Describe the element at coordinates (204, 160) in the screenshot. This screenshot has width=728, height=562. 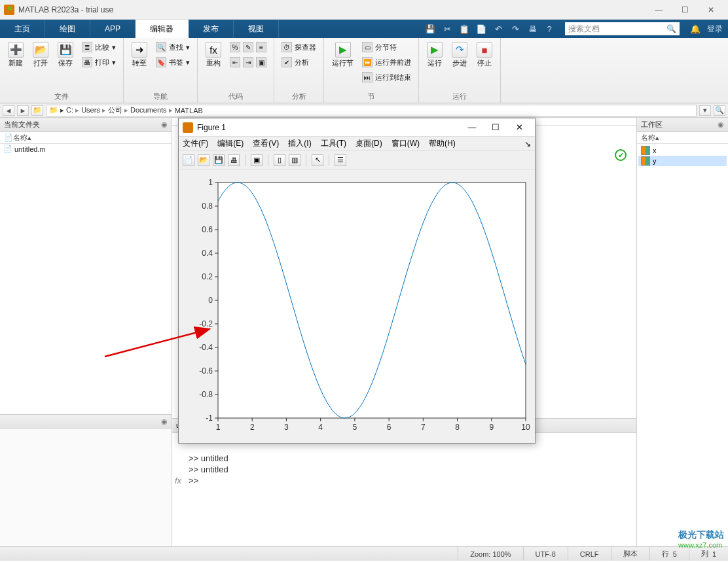
I see `fig-open-icon: 📂` at that location.